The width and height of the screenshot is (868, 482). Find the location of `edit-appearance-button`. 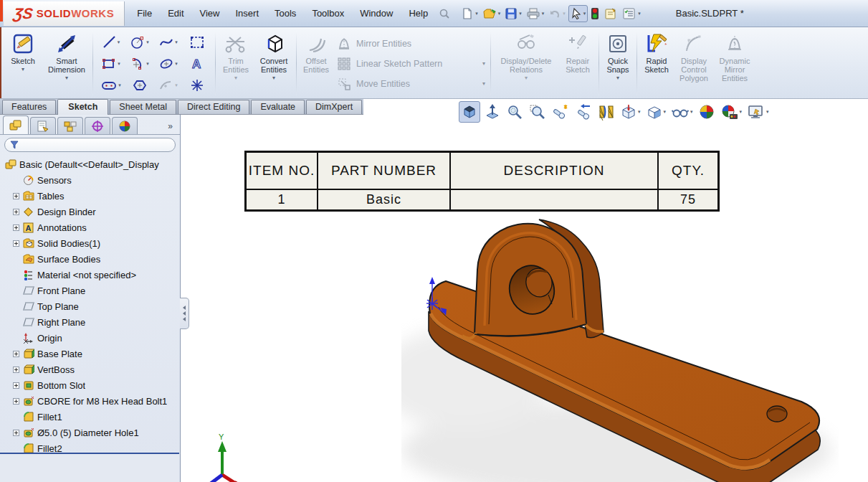

edit-appearance-button is located at coordinates (707, 112).